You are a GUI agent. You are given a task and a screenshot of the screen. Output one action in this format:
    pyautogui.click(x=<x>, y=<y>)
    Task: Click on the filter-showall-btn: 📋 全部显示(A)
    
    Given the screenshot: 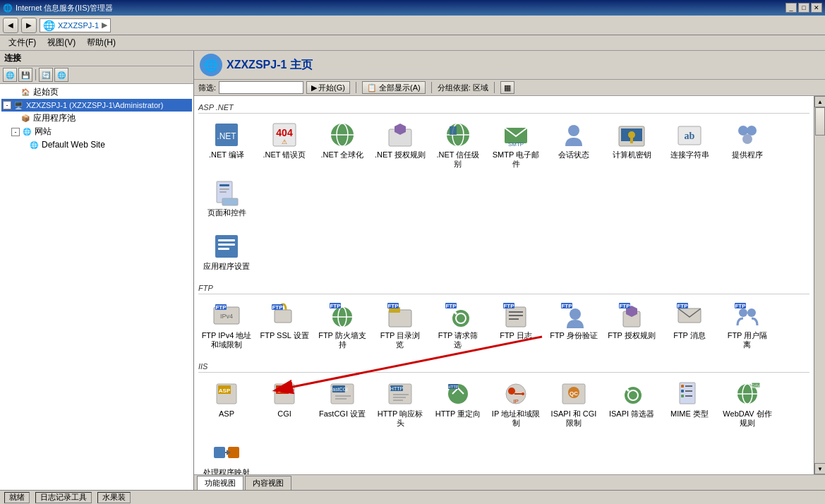 What is the action you would take?
    pyautogui.click(x=394, y=88)
    